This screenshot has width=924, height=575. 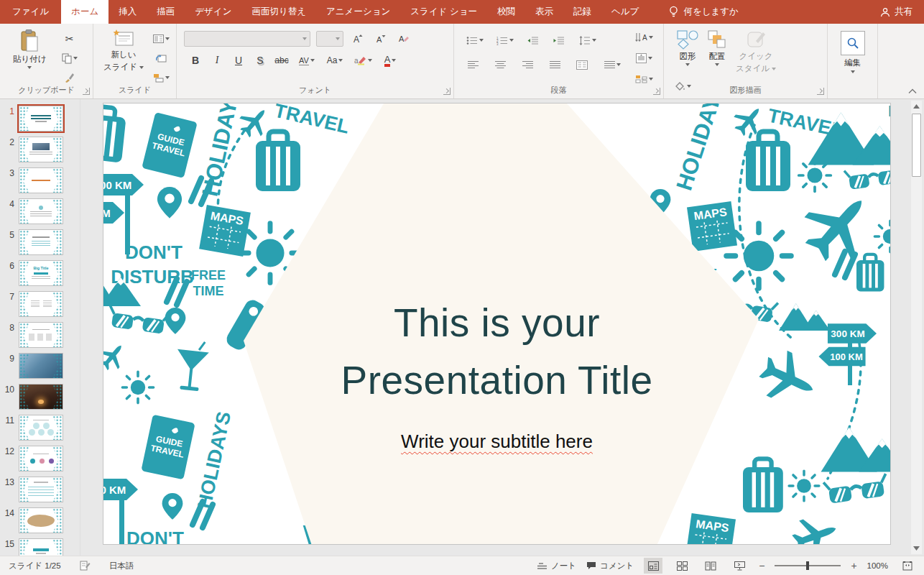 I want to click on scroll-up-arrow, so click(x=917, y=106).